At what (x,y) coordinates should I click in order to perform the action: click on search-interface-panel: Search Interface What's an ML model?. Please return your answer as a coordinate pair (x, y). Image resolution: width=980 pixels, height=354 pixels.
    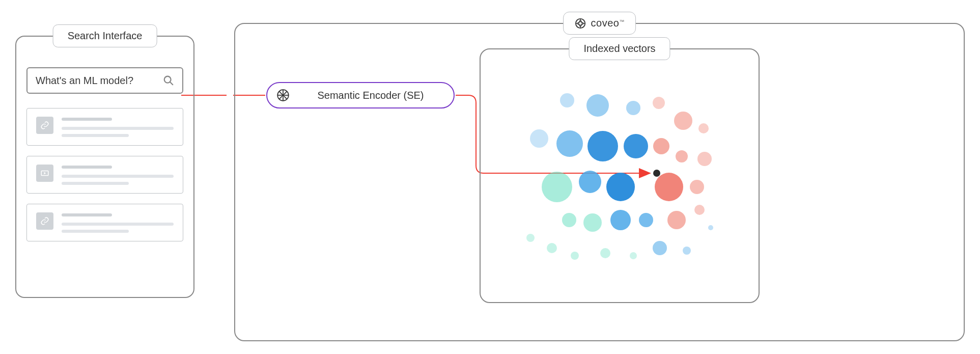
    Looking at the image, I should click on (105, 167).